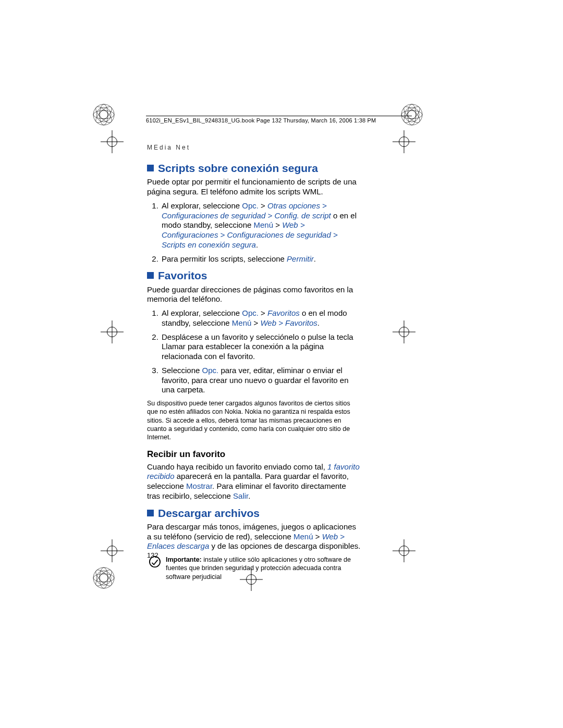  Describe the element at coordinates (209, 513) in the screenshot. I see `section-descargar-title: Descargar archivos` at that location.